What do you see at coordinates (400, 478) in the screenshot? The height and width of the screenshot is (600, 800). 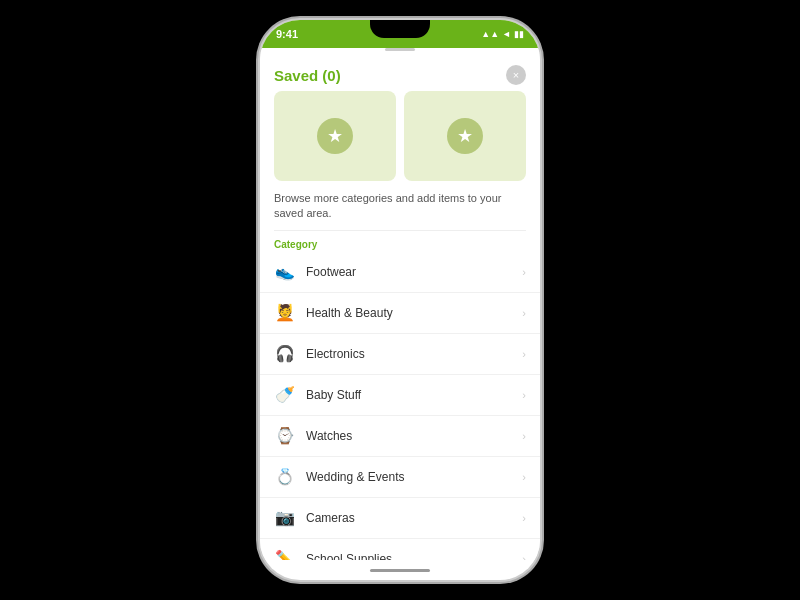 I see `category-item-wedding-events: 💍Wedding & Events›` at bounding box center [400, 478].